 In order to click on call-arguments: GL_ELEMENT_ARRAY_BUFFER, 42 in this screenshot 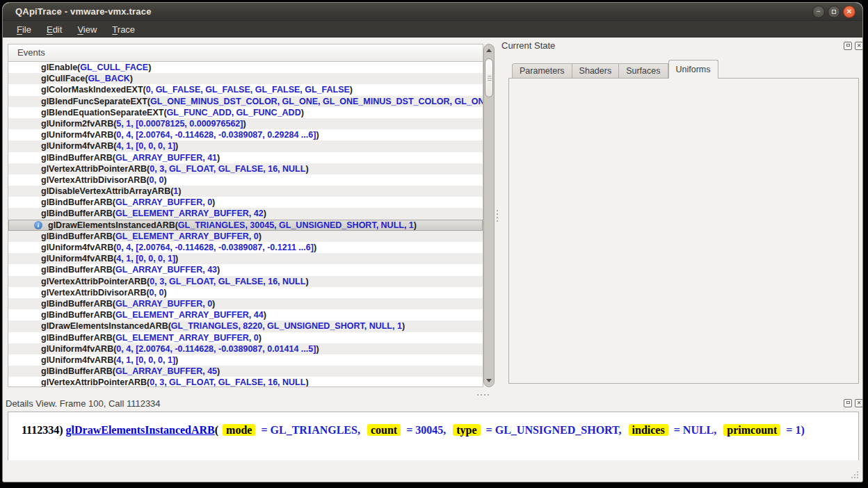, I will do `click(189, 213)`.